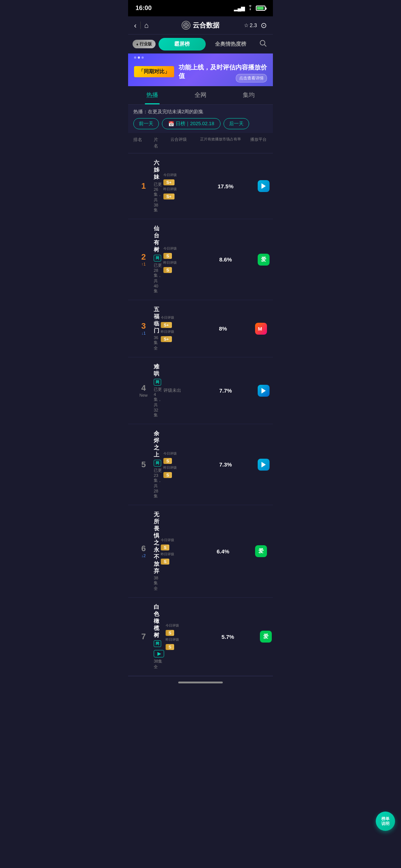  Describe the element at coordinates (158, 170) in the screenshot. I see `show-title: 六姊妹` at that location.